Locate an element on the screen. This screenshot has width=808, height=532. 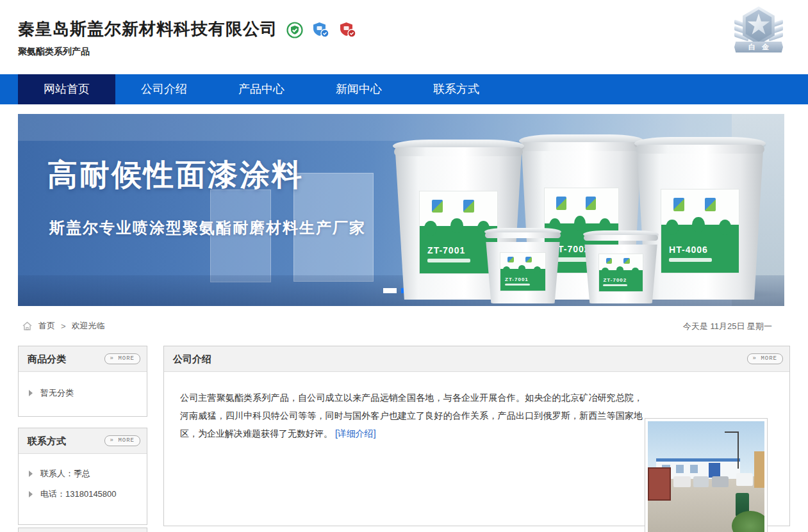
contact-phone-label: 电话：13180145800 is located at coordinates (78, 494).